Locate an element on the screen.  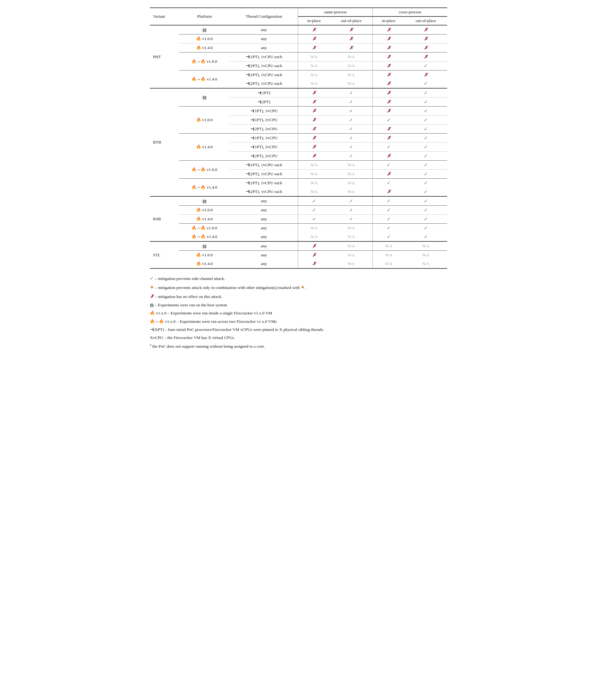
table-row: 🔥 v1.0.0⊣(1PT), 1vCPU✗✓✗✓ is located at coordinates (298, 111).